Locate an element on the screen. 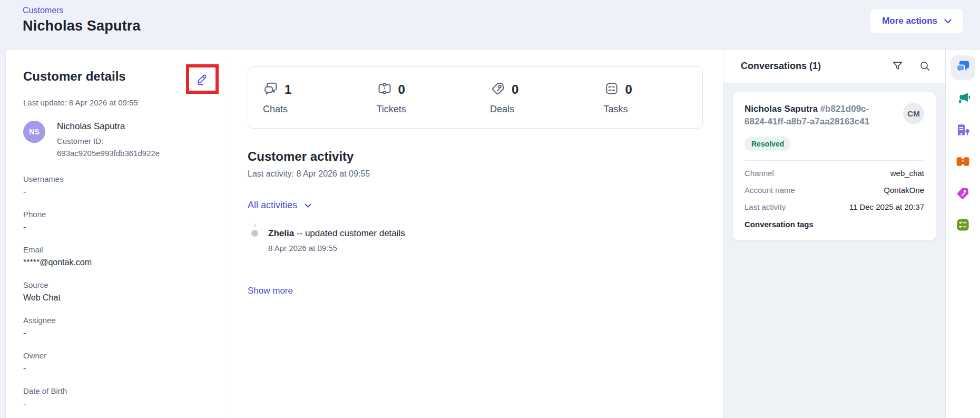  rail-item-conversations is located at coordinates (963, 67).